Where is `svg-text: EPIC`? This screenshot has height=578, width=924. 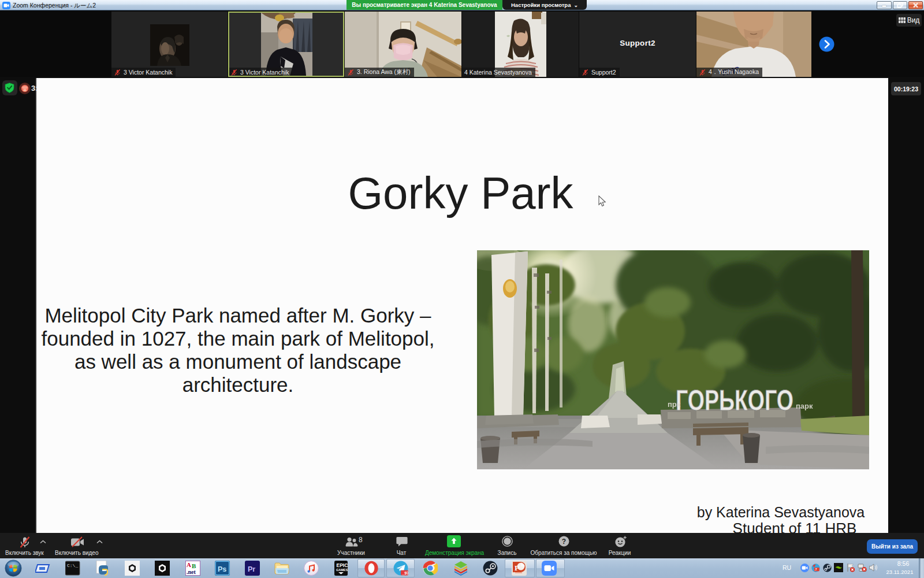 svg-text: EPIC is located at coordinates (342, 565).